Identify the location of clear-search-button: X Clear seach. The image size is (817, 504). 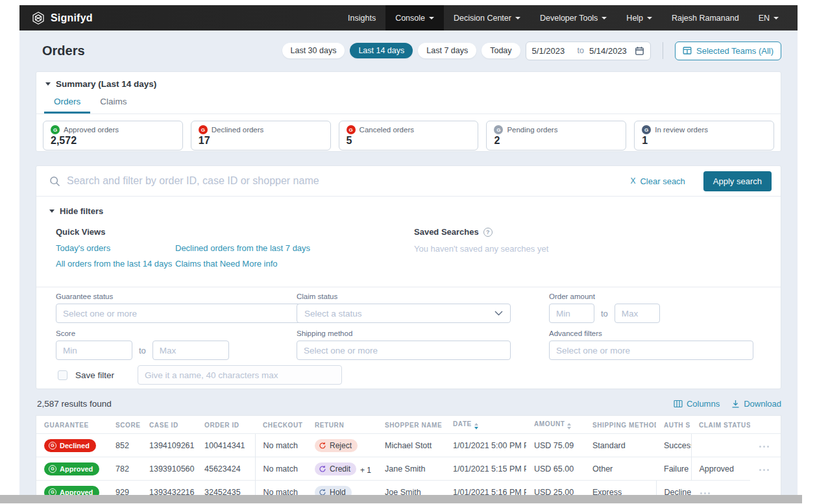
(657, 182).